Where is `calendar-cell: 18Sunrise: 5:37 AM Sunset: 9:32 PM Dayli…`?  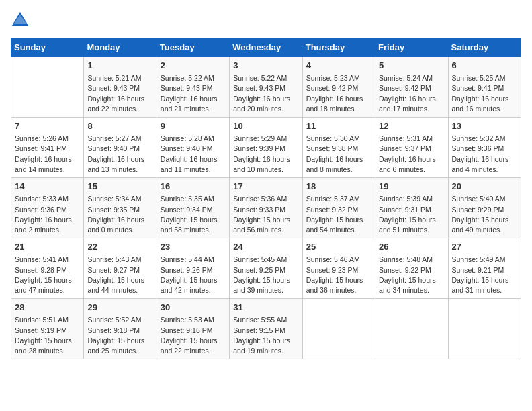
calendar-cell: 18Sunrise: 5:37 AM Sunset: 9:32 PM Dayli… is located at coordinates (339, 208).